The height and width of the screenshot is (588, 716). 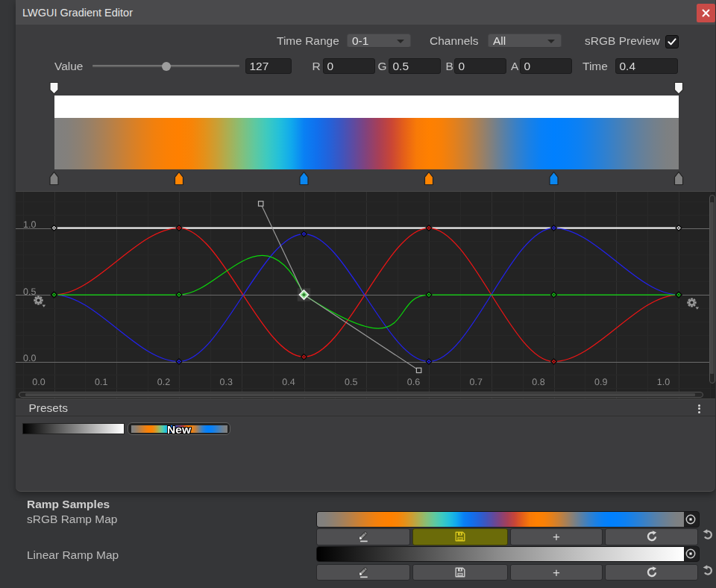 I want to click on time-range-label: Time Range, so click(x=308, y=40).